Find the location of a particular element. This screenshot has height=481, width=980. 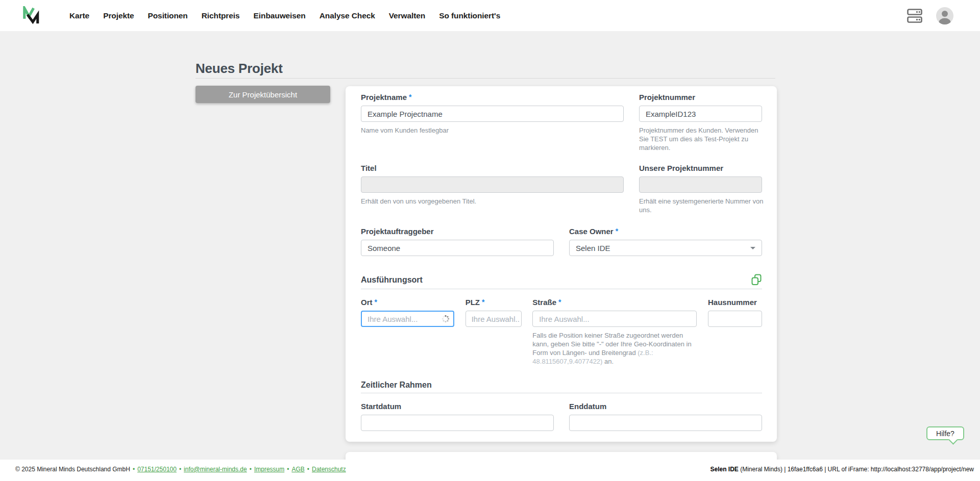

footer-link-email: info@mineral-minds.de is located at coordinates (215, 469).